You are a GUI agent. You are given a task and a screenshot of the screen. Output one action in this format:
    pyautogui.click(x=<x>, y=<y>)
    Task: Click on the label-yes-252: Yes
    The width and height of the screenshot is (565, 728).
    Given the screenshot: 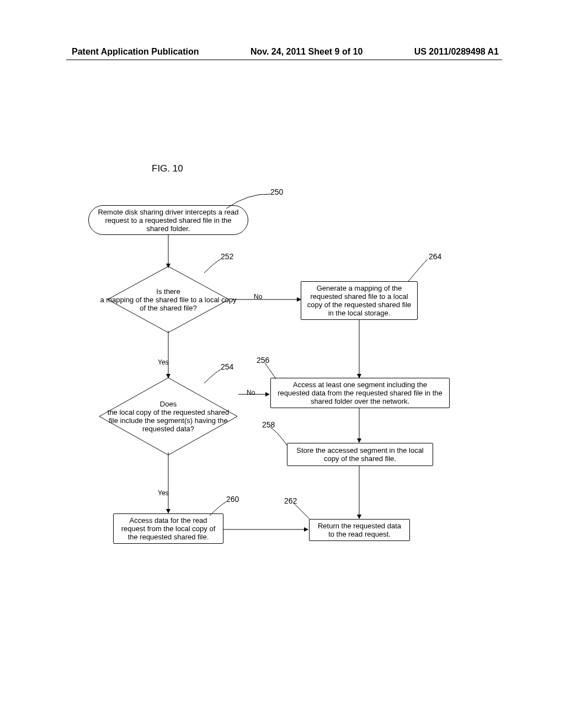 What is the action you would take?
    pyautogui.click(x=163, y=362)
    